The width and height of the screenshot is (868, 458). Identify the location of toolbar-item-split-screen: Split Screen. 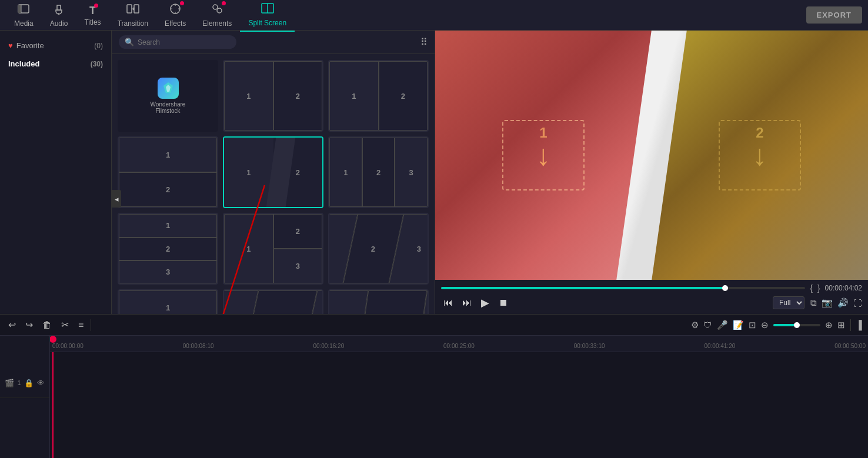
(267, 16).